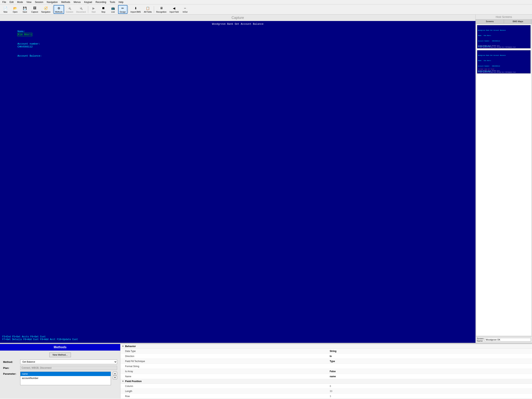 The width and height of the screenshot is (532, 399). I want to click on save-label: Save, so click(25, 12).